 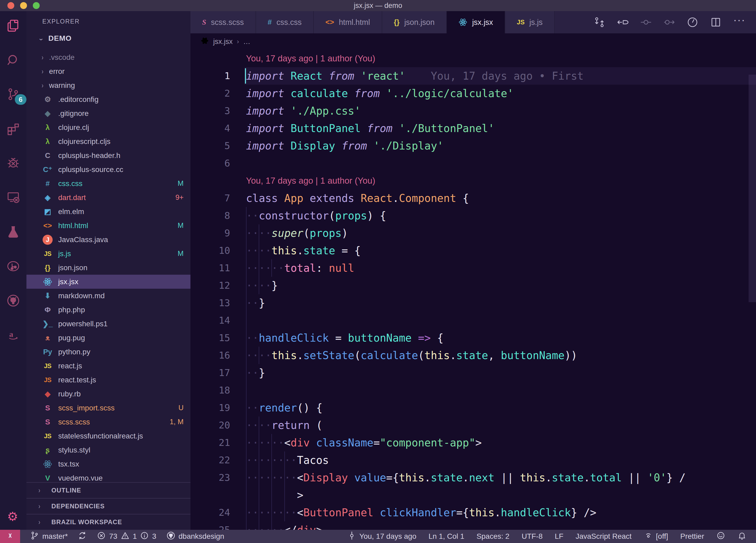 What do you see at coordinates (108, 99) in the screenshot?
I see `tree-item--editorconfig: ⚙.editorconfig` at bounding box center [108, 99].